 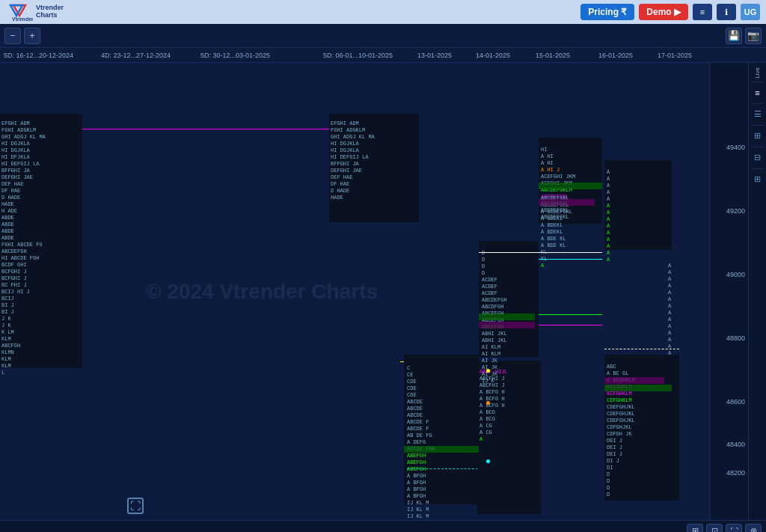 What do you see at coordinates (736, 402) in the screenshot?
I see `price-48600: 48600` at bounding box center [736, 402].